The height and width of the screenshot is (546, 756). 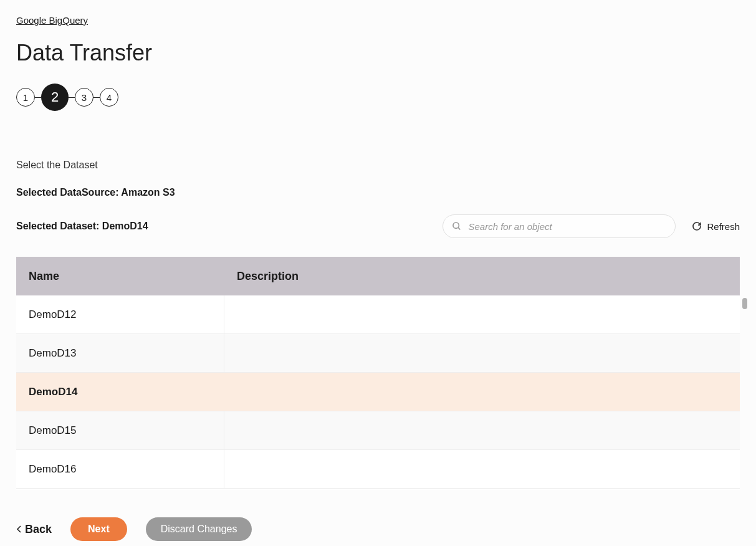 I want to click on footer-actions: Back Next Discard Changes, so click(x=378, y=529).